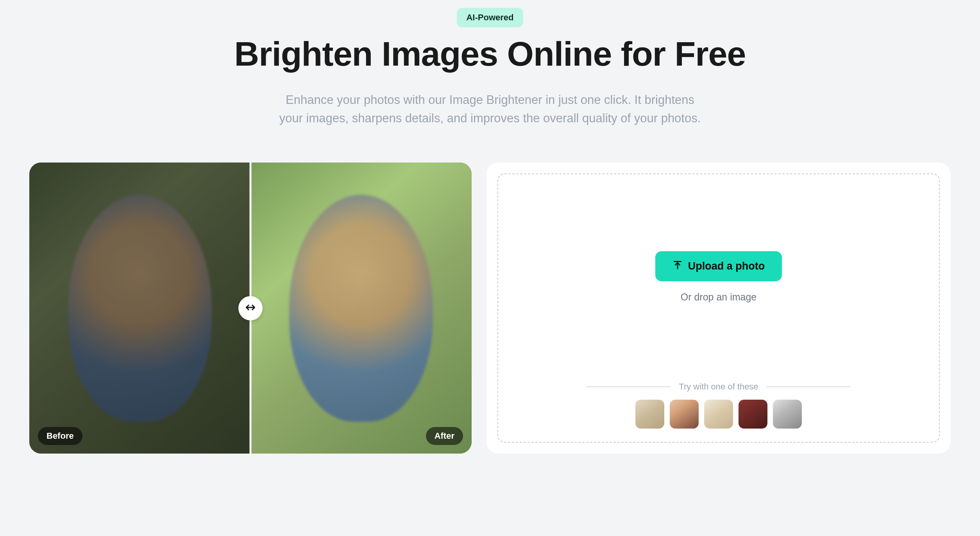  I want to click on before-image, so click(140, 308).